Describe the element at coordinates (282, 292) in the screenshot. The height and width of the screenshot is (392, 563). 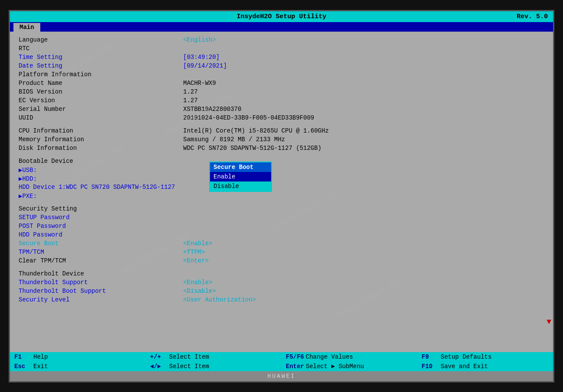
I see `row-thunderbolt-boot: Thunderbolt Boot Support <Disable>` at that location.